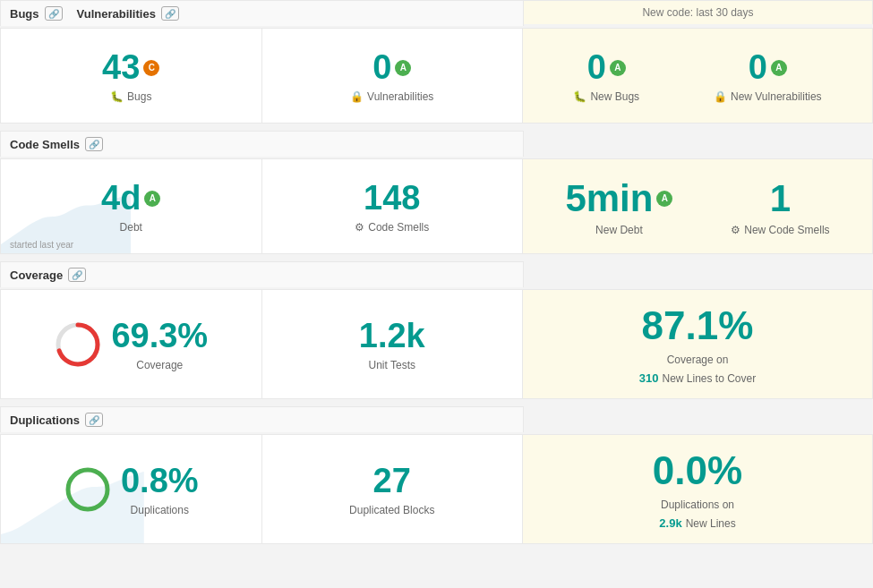 The image size is (873, 588). I want to click on new-debt-count: 5min A, so click(619, 199).